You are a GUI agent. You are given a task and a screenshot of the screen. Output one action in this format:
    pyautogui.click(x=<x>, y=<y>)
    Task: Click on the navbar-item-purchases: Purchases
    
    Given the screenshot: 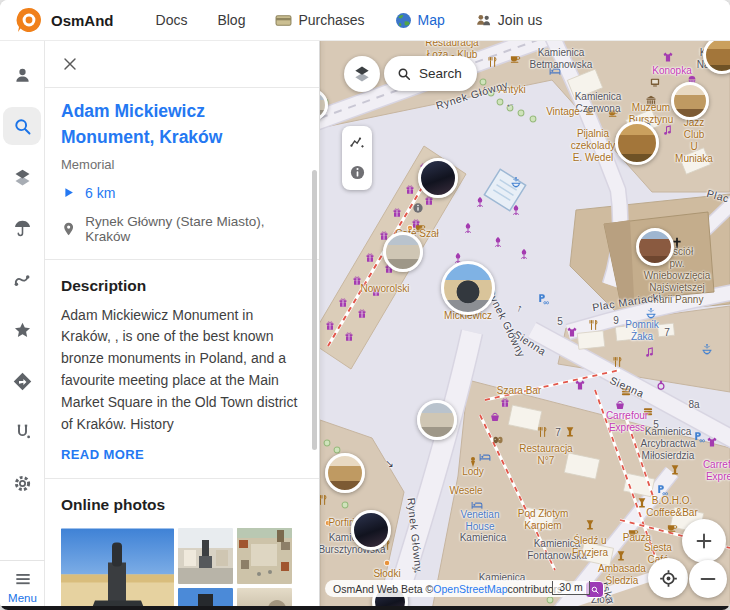 What is the action you would take?
    pyautogui.click(x=320, y=20)
    